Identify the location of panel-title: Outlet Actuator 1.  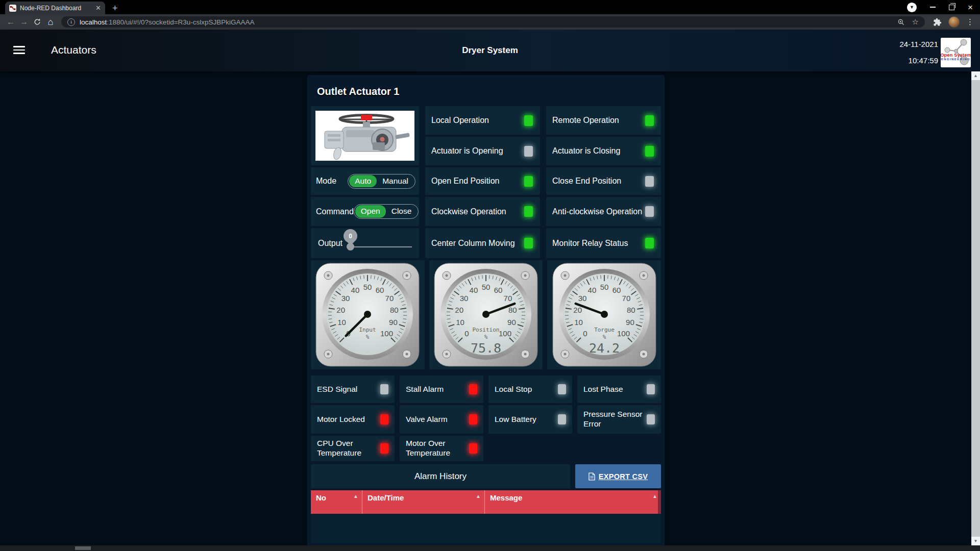
(486, 91).